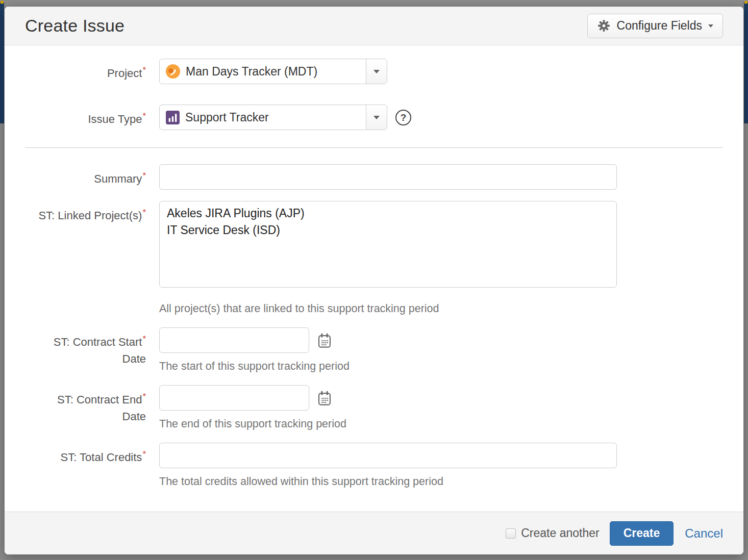 The height and width of the screenshot is (560, 748). I want to click on linked-projects-multiselect: Akeles JIRA Plugins (AJP) IT Service Des…, so click(388, 244).